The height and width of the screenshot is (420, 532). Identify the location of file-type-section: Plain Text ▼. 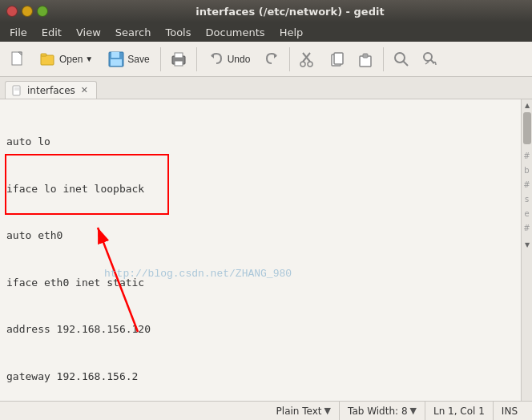
(304, 410).